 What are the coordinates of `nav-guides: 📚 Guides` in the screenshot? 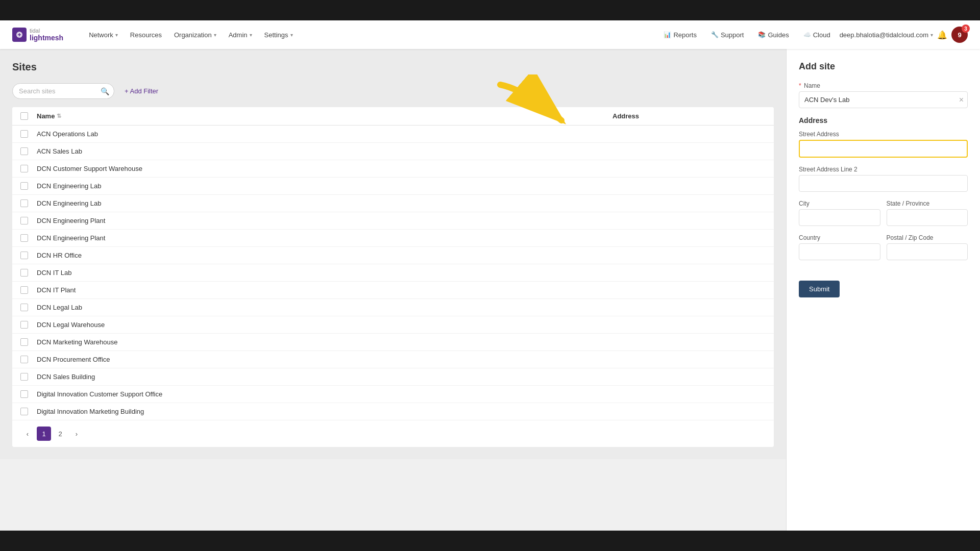 It's located at (773, 35).